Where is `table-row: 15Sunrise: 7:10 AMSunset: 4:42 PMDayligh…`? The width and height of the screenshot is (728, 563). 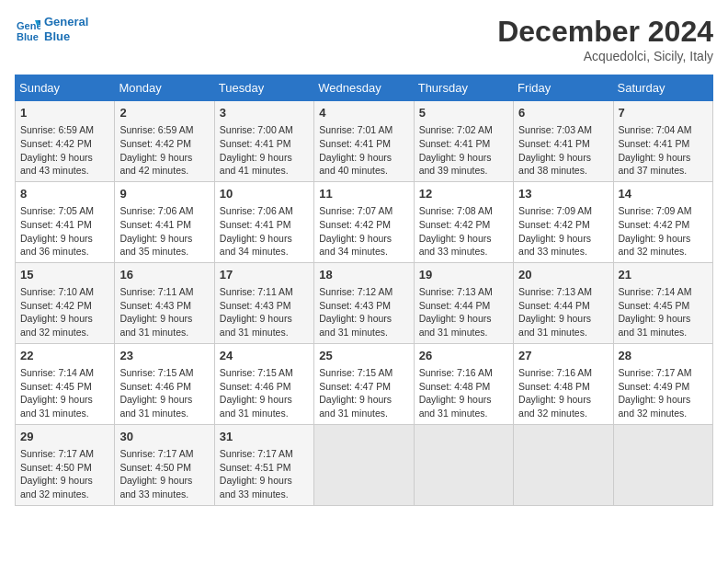
table-row: 15Sunrise: 7:10 AMSunset: 4:42 PMDayligh… is located at coordinates (65, 303).